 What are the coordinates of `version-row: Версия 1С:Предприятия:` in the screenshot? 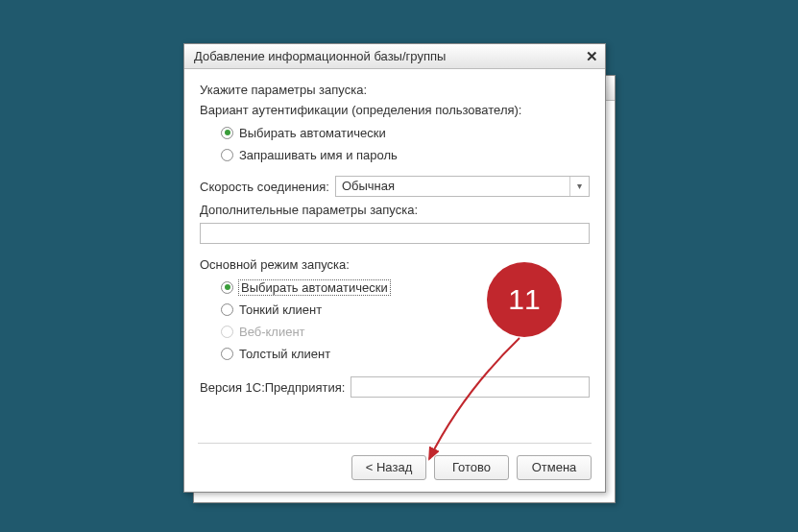 It's located at (395, 387).